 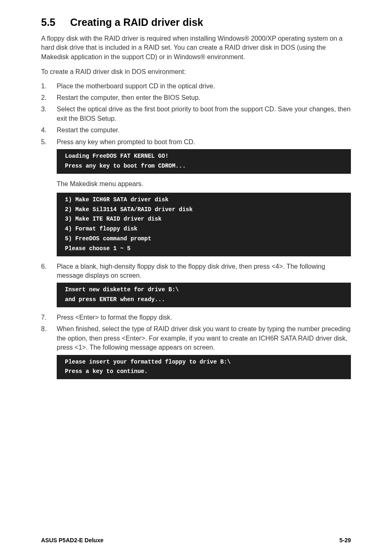 I want to click on list-item: 2. Restart the computer, then enter the …, so click(x=196, y=98).